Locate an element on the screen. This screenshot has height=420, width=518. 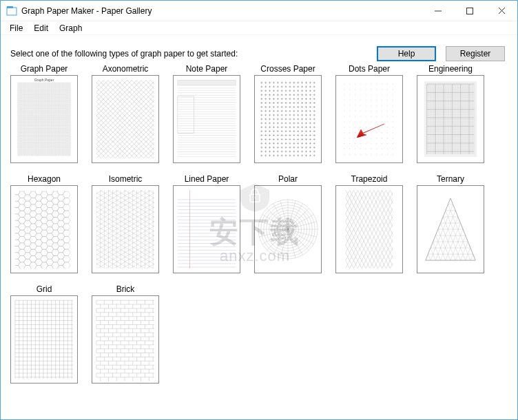
window-title: Graph Paper Maker - Paper Gallery is located at coordinates (222, 11).